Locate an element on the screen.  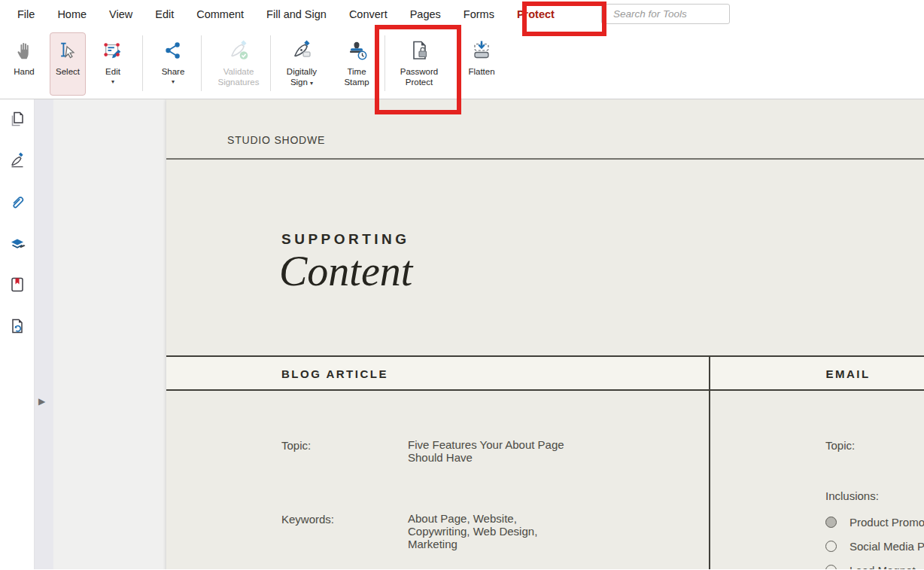
recent-pages-icon is located at coordinates (17, 326).